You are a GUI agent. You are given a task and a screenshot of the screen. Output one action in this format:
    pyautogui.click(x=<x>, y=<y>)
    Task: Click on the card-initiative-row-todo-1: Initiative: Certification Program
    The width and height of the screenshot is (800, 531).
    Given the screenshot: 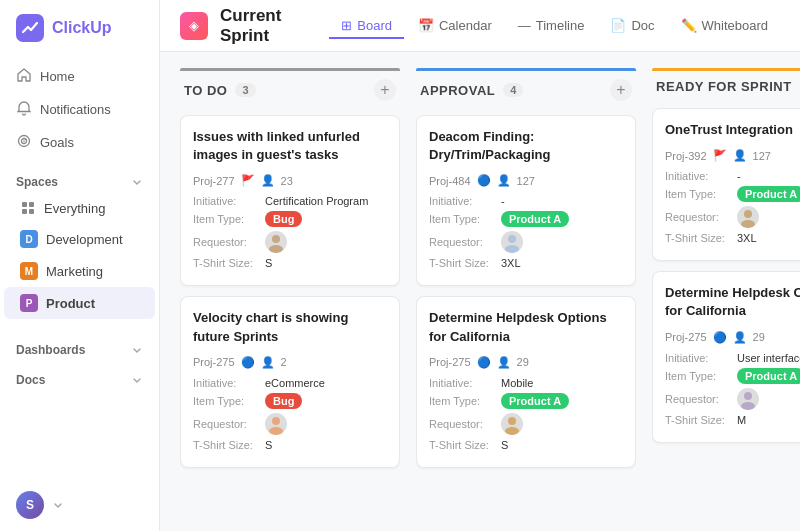 What is the action you would take?
    pyautogui.click(x=290, y=201)
    